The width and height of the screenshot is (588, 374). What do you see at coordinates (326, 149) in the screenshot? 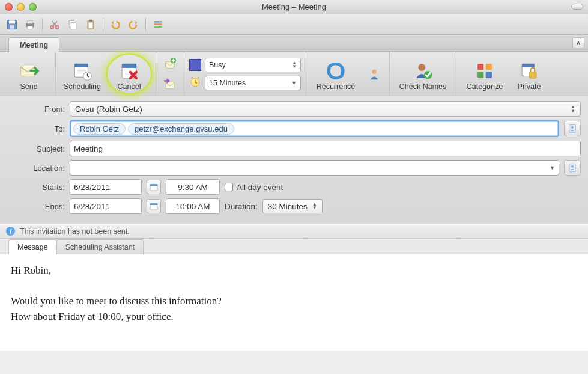
I see `subject-input: Meeting` at bounding box center [326, 149].